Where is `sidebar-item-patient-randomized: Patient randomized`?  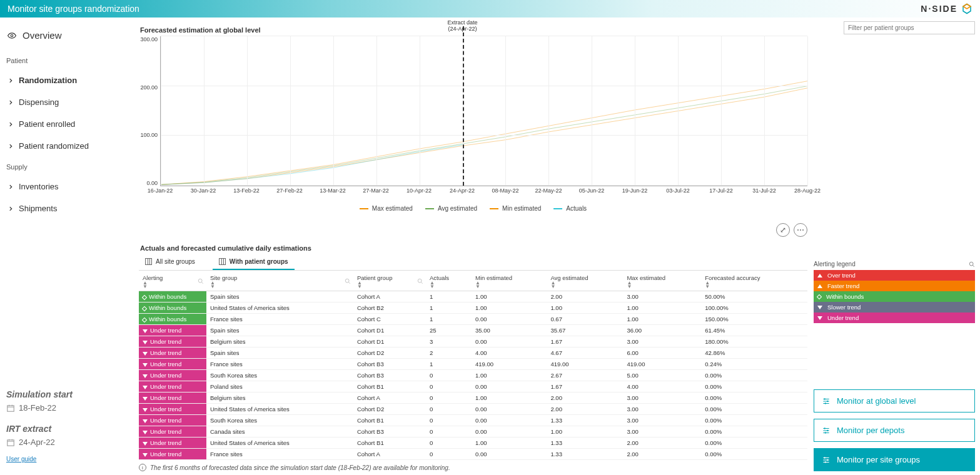 sidebar-item-patient-randomized: Patient randomized is located at coordinates (69, 146).